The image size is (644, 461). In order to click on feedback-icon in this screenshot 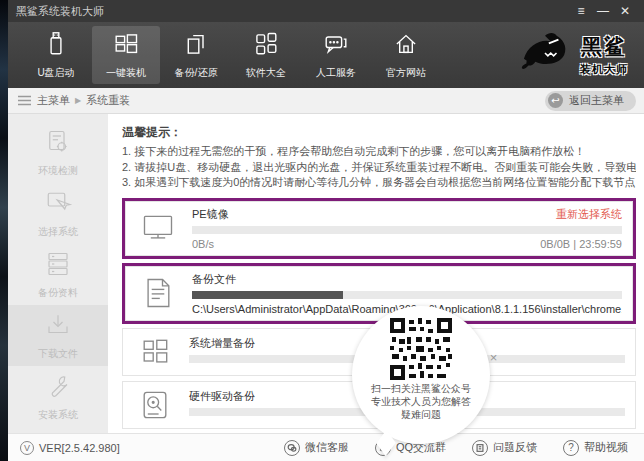, I will do `click(480, 448)`.